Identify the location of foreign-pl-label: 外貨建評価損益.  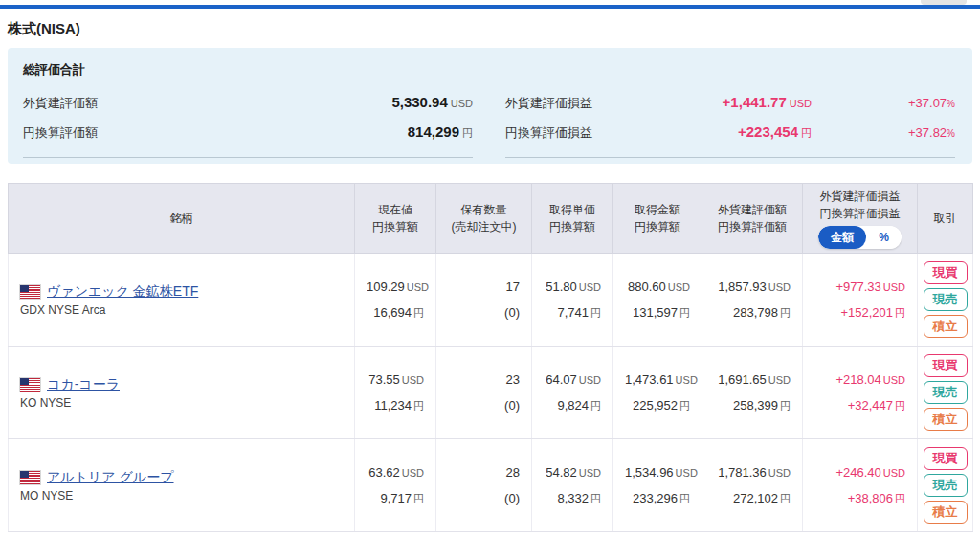
(587, 103).